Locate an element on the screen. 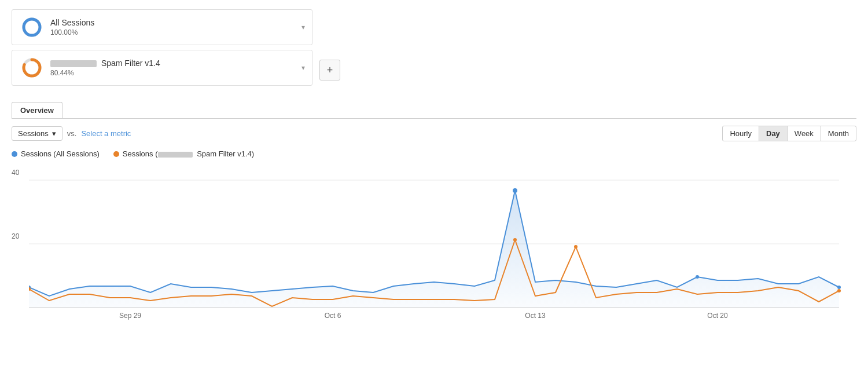  x-label-sep29: Sep 29 is located at coordinates (130, 316).